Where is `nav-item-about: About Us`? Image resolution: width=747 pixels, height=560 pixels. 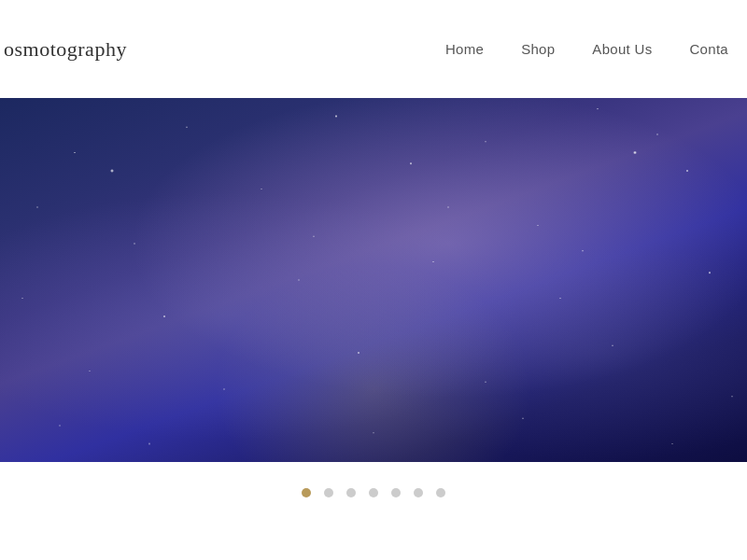
nav-item-about: About Us is located at coordinates (622, 49).